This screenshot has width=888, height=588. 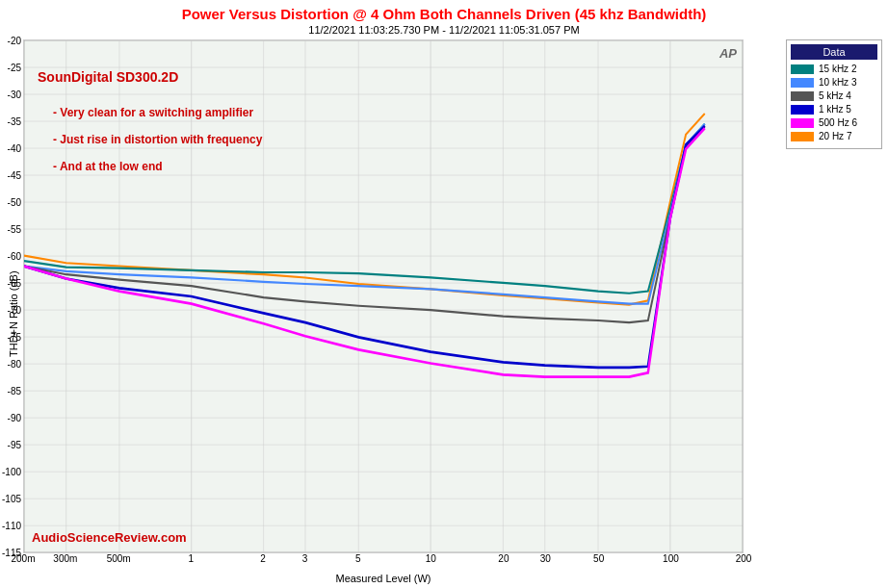 I want to click on y-tick-label-n50: -50, so click(x=14, y=202).